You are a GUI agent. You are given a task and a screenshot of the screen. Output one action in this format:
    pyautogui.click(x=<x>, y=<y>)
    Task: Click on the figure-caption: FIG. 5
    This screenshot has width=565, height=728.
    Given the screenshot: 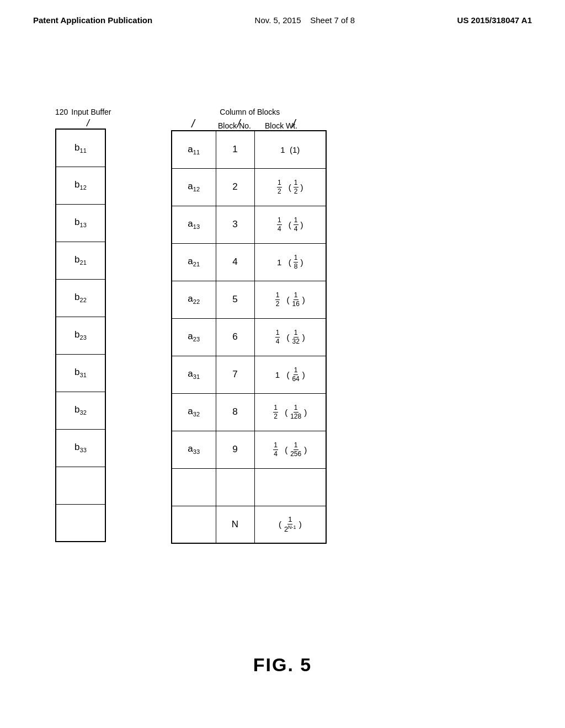 What is the action you would take?
    pyautogui.click(x=282, y=665)
    